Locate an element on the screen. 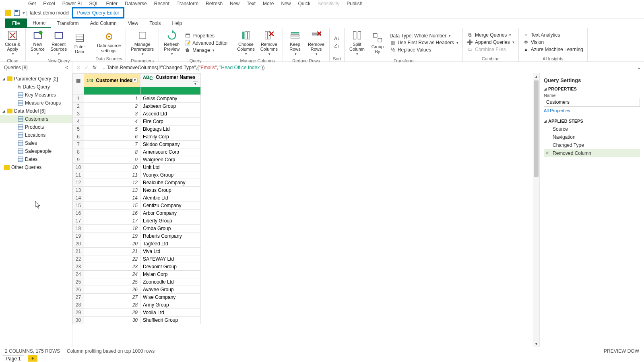 The width and height of the screenshot is (644, 362). row-header: 25 is located at coordinates (78, 282).